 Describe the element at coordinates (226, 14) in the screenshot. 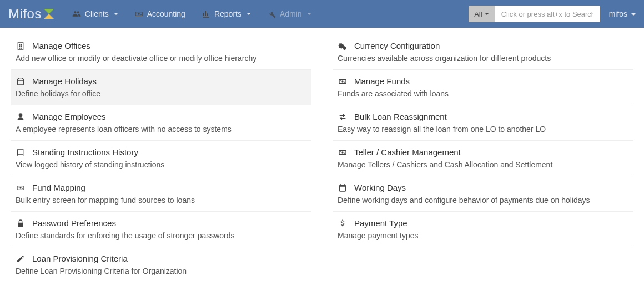

I see `nav-reports: Reports` at that location.